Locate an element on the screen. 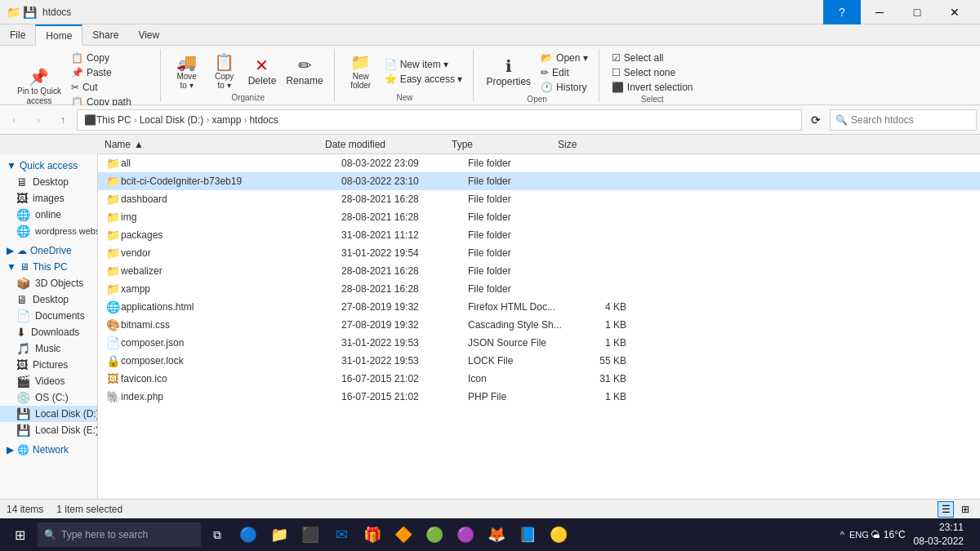 Image resolution: width=980 pixels, height=551 pixels. col-header-size: Size is located at coordinates (590, 144).